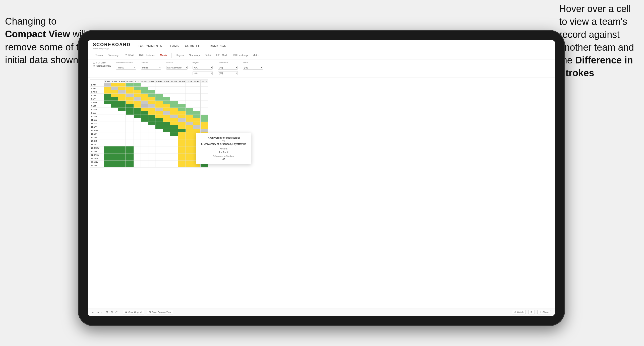  What do you see at coordinates (203, 68) in the screenshot?
I see `filter-region-select1: N/A` at bounding box center [203, 68].